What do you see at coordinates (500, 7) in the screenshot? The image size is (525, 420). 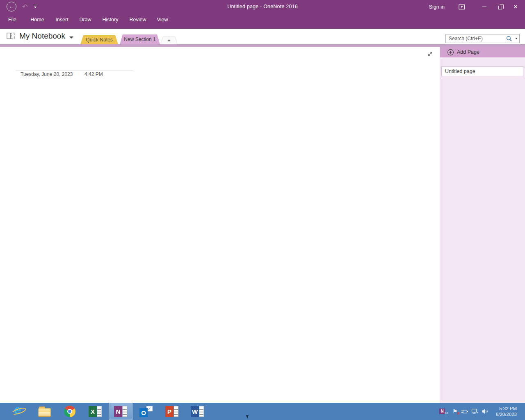 I see `restore-button` at bounding box center [500, 7].